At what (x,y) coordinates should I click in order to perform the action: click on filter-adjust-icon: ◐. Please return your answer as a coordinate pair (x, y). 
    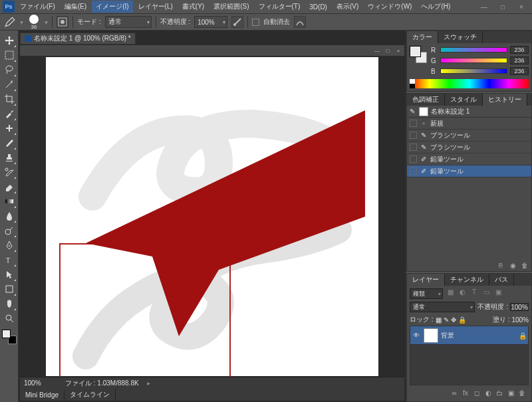
    Looking at the image, I should click on (462, 294).